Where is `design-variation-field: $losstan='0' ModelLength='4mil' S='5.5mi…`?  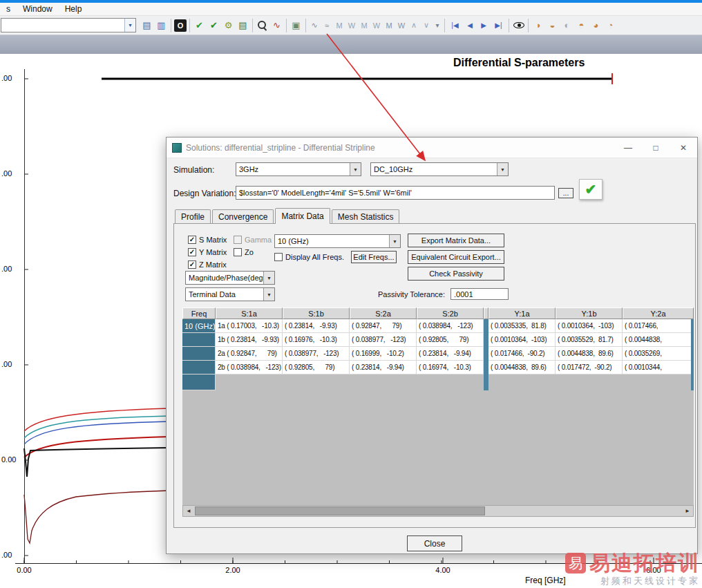 design-variation-field: $losstan='0' ModelLength='4mil' S='5.5mi… is located at coordinates (395, 193).